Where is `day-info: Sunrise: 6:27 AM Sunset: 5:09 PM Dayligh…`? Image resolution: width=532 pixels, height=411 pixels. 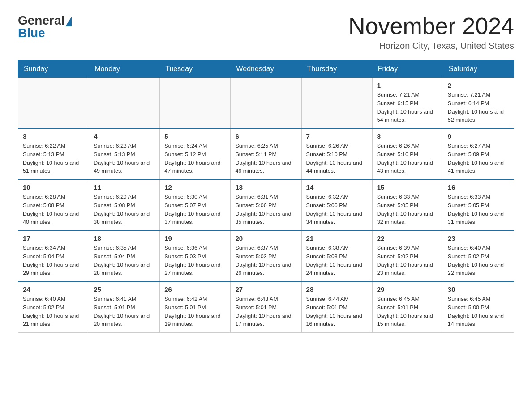
day-info: Sunrise: 6:27 AM Sunset: 5:09 PM Dayligh… is located at coordinates (478, 158).